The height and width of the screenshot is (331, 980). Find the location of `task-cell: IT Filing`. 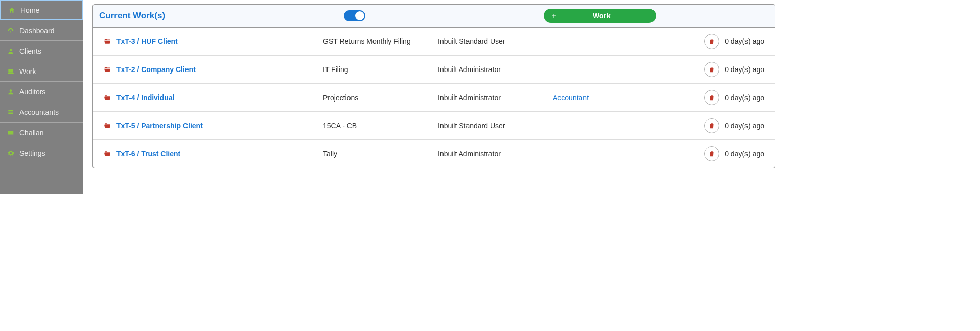

task-cell: IT Filing is located at coordinates (380, 69).